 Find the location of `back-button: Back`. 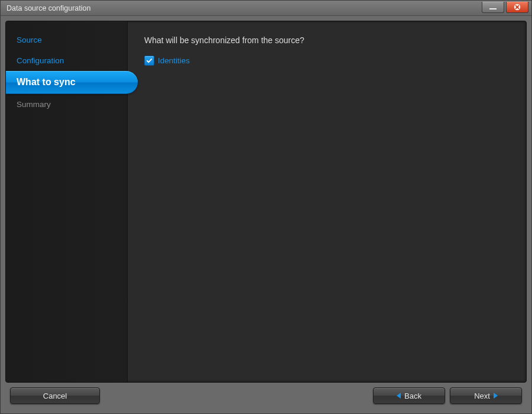

back-button: Back is located at coordinates (409, 396).